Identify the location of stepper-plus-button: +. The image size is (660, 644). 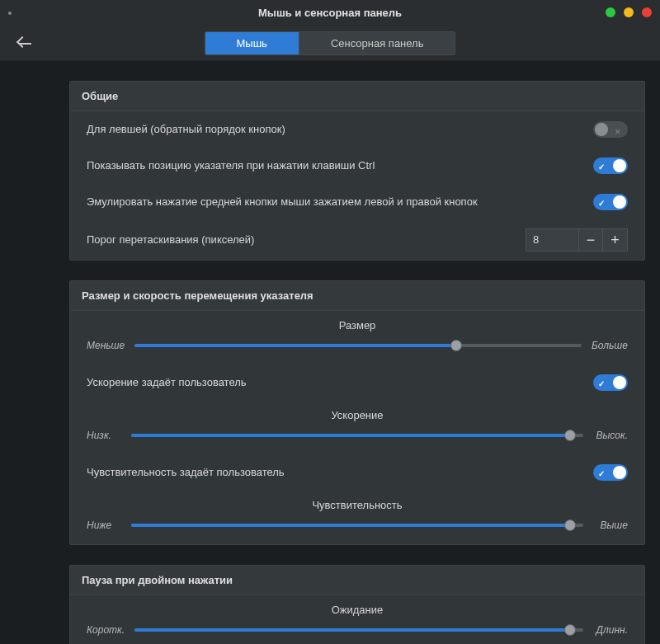
(615, 240).